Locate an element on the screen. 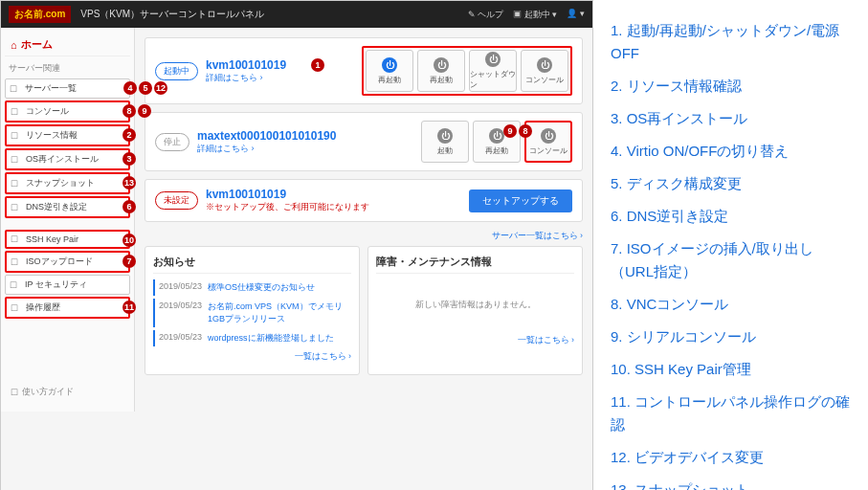 Image resolution: width=868 pixels, height=490 pixels. sidebar-item: ☐リソース情報2 is located at coordinates (67, 136).